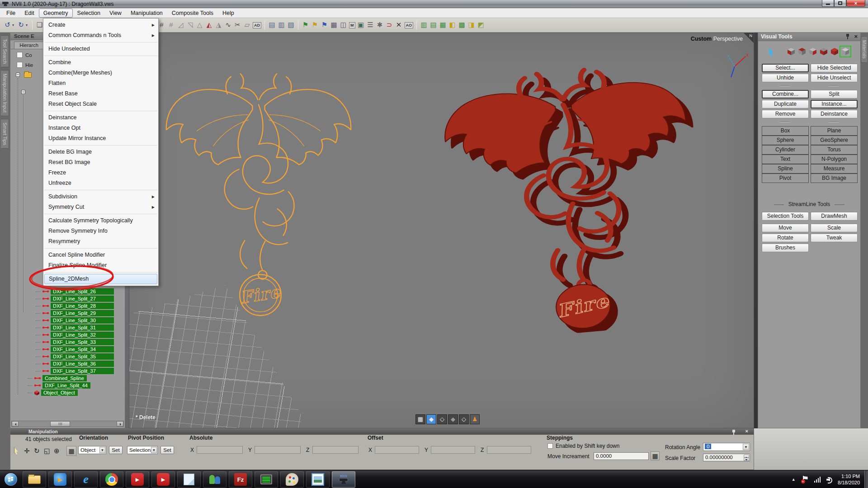  I want to click on reference-figure-button: ♟, so click(475, 419).